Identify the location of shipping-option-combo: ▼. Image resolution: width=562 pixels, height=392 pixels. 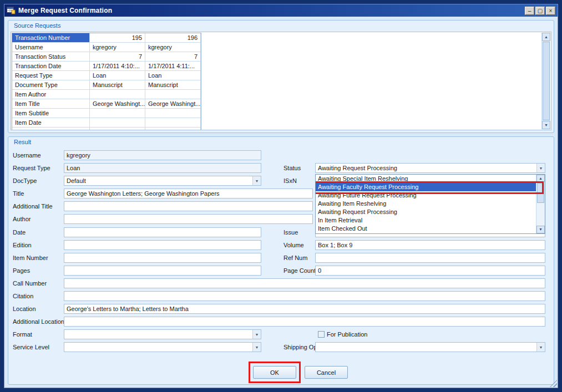
(431, 347).